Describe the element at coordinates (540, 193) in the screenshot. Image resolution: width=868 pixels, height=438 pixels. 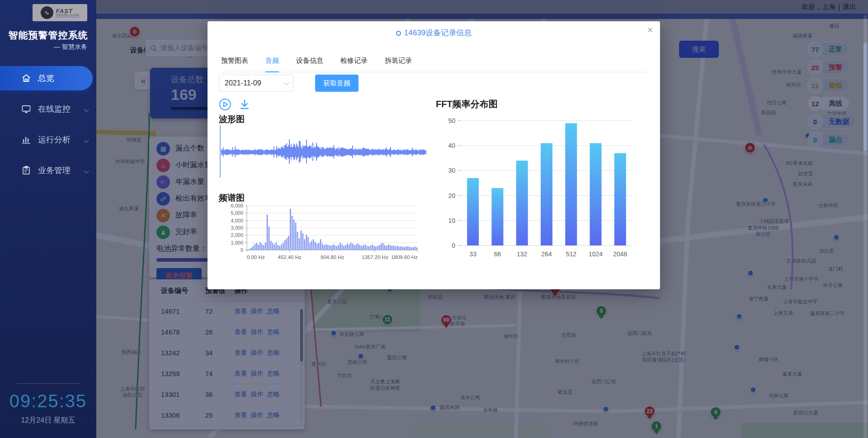
I see `fft-bar-chart: 01020304050336613226451210242048` at that location.